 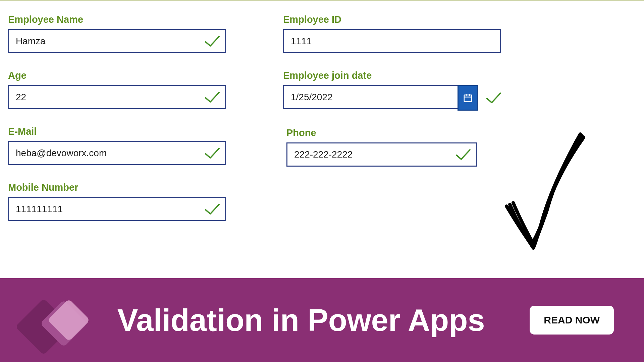 What do you see at coordinates (392, 76) in the screenshot?
I see `label-join-date: Employee join date` at bounding box center [392, 76].